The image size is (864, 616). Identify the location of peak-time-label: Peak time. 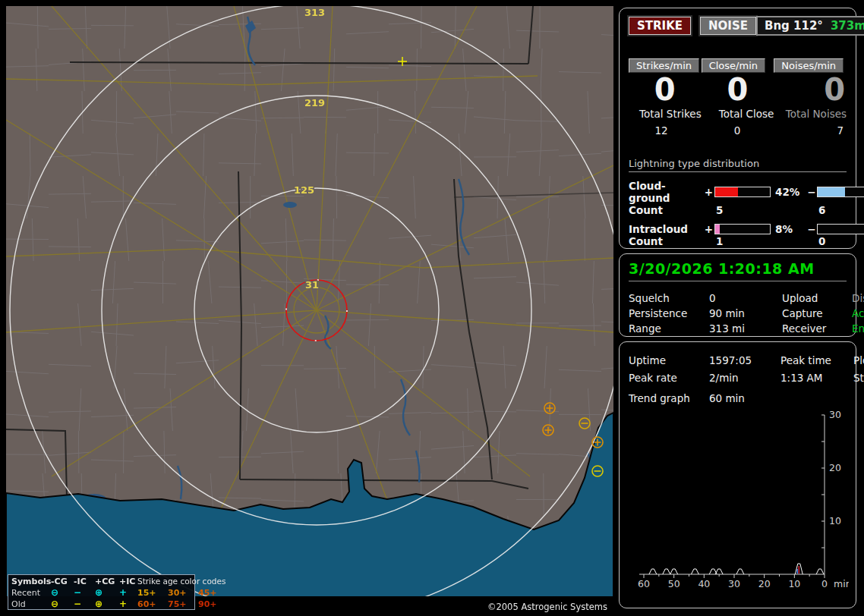
(817, 360).